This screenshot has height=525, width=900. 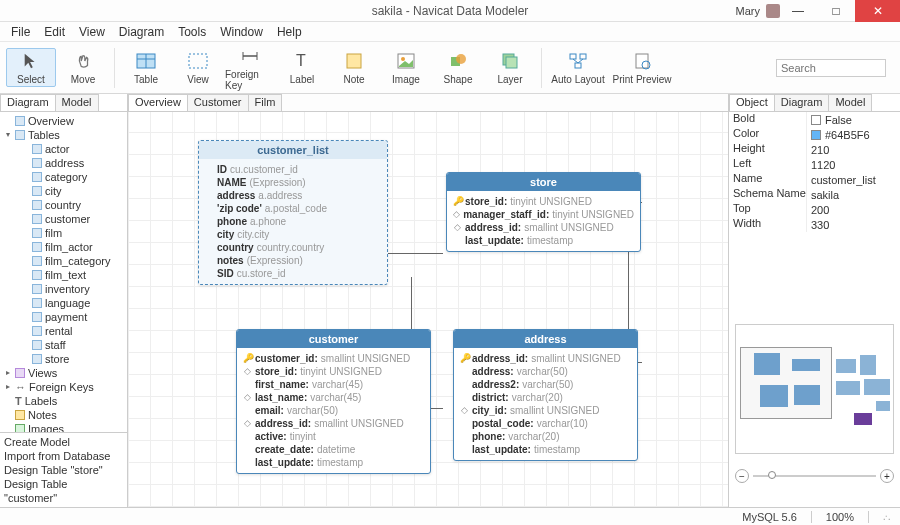 I want to click on menu-help: Help, so click(x=290, y=32).